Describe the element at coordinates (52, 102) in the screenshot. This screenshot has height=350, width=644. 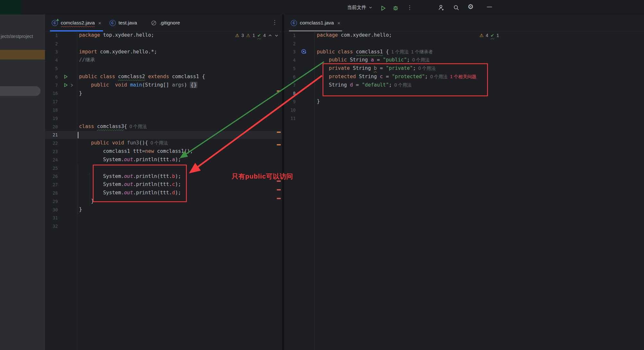
I see `line-number: 17` at that location.